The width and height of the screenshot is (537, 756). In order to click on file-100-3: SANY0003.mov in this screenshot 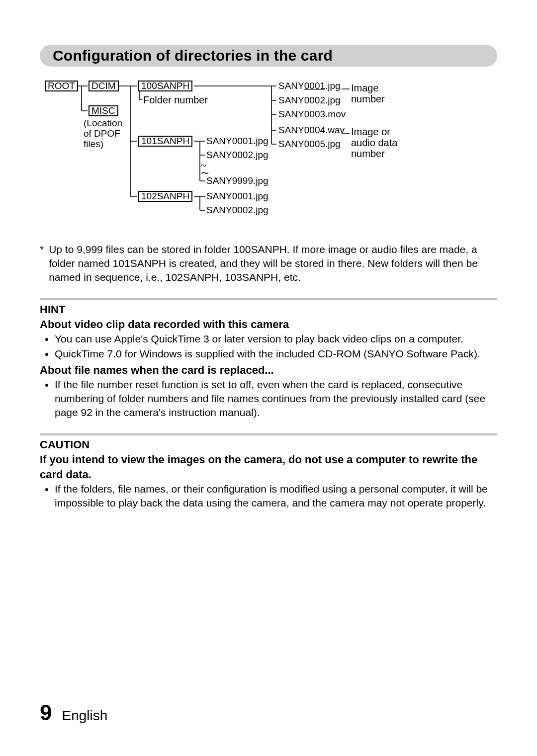, I will do `click(312, 114)`.